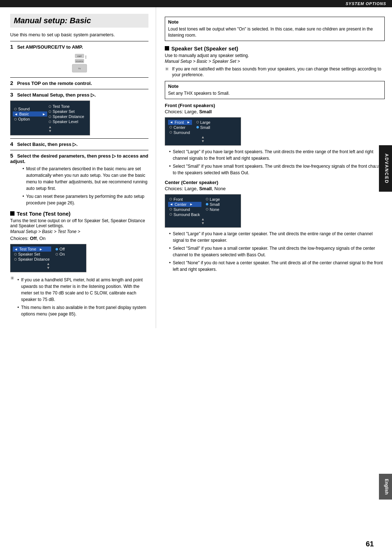 The image size is (392, 554). I want to click on menu-speaker-distance: Speaker Distance, so click(67, 117).